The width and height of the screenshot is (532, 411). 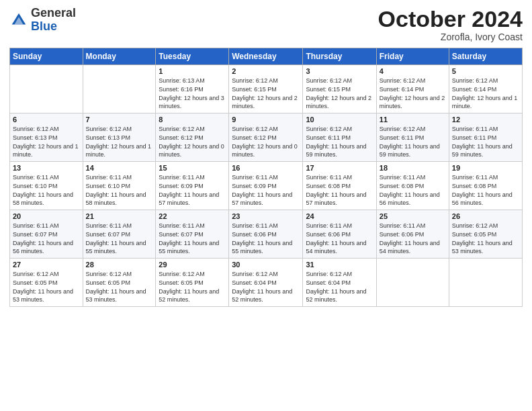 What do you see at coordinates (120, 234) in the screenshot?
I see `calendar-cell: 21Sunrise: 6:11 AM Sunset: 6:07 PM Dayli…` at bounding box center [120, 234].